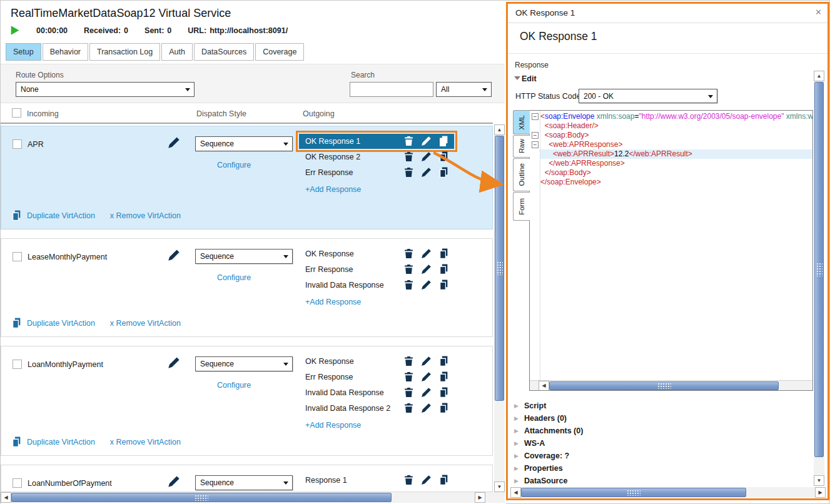  I want to click on http-status-select: 200 - OK, so click(648, 96).